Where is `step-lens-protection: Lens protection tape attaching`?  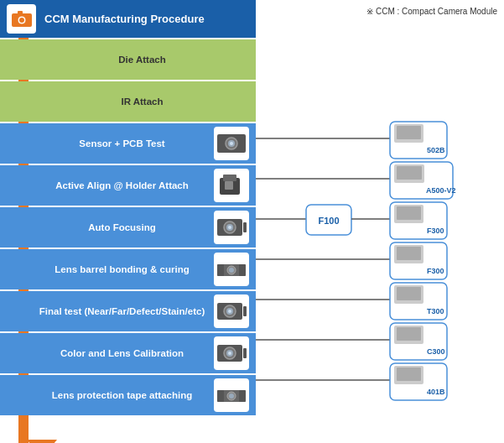
step-lens-protection: Lens protection tape attaching is located at coordinates (127, 395).